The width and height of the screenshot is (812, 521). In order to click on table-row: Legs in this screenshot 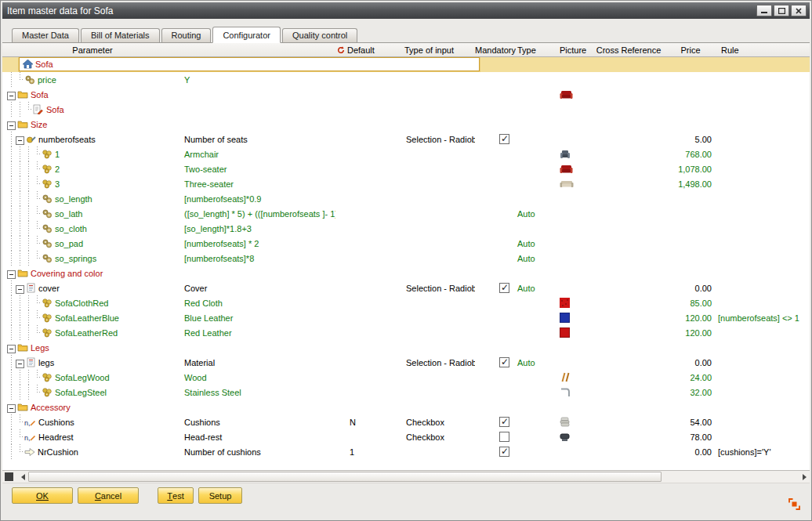, I will do `click(406, 348)`.